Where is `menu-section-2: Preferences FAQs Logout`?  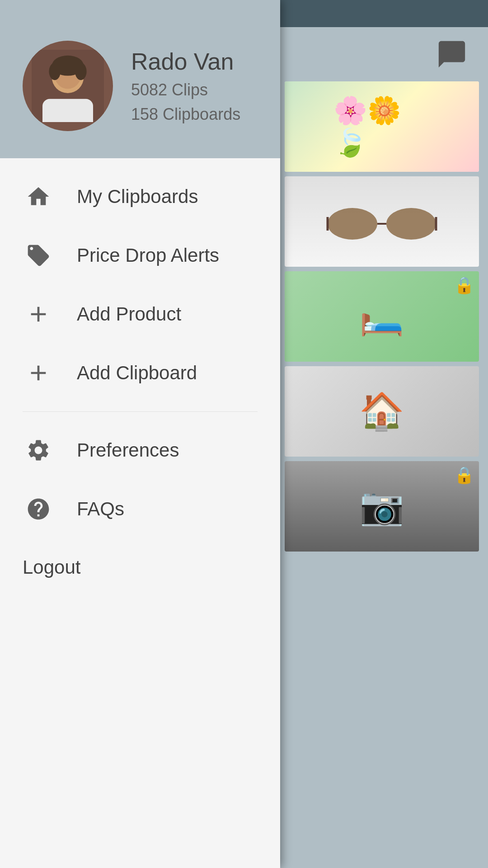
menu-section-2: Preferences FAQs Logout is located at coordinates (140, 509).